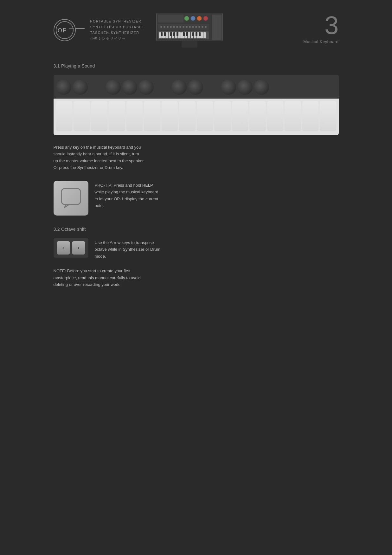 This screenshot has height=555, width=392. Describe the element at coordinates (71, 198) in the screenshot. I see `pro-tip-image` at that location.